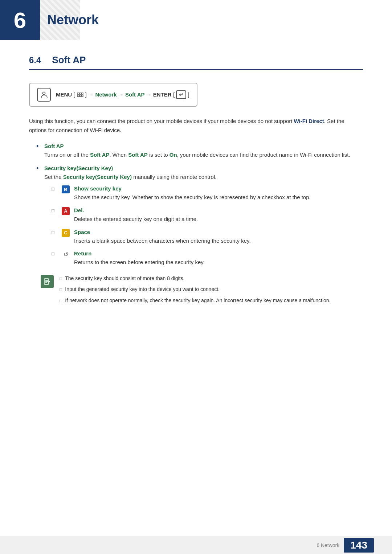 The image size is (392, 554). I want to click on intro-text: Using this function, you can connect the…, so click(196, 126).